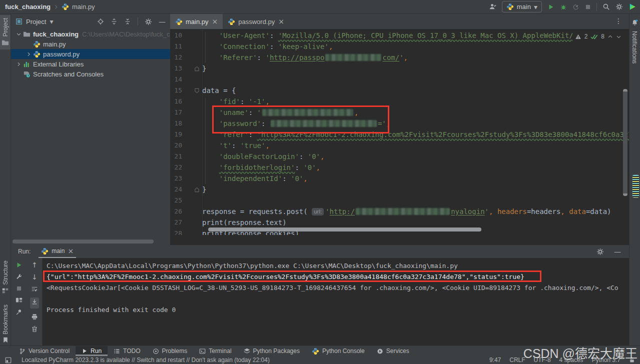 The height and width of the screenshot is (364, 640). What do you see at coordinates (35, 302) in the screenshot?
I see `scroll-end-icon` at bounding box center [35, 302].